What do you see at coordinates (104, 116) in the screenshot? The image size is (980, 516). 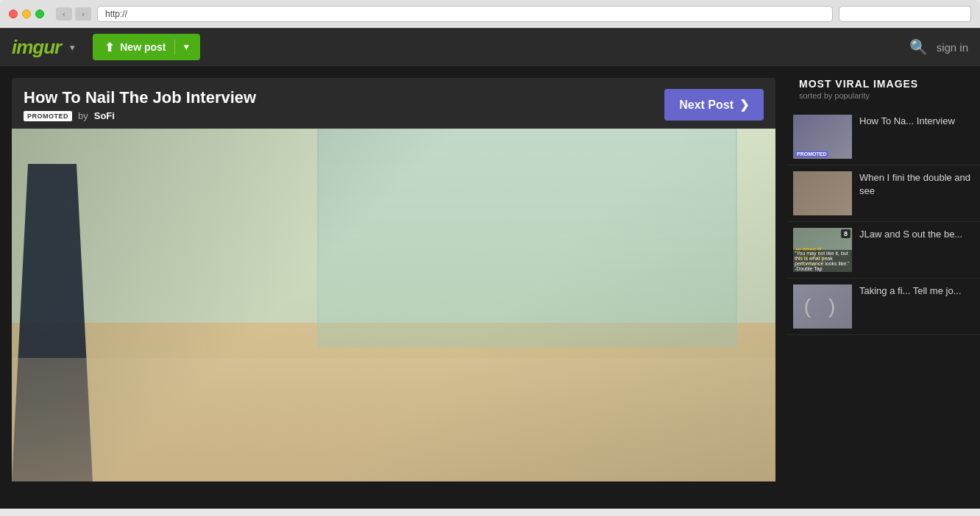 I see `author-name: SoFi` at bounding box center [104, 116].